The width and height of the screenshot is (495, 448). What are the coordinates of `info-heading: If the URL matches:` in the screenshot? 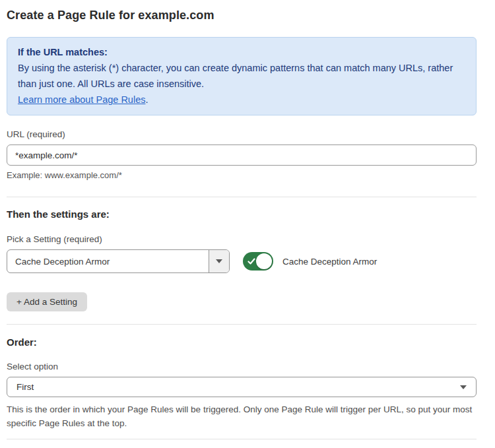 It's located at (242, 52).